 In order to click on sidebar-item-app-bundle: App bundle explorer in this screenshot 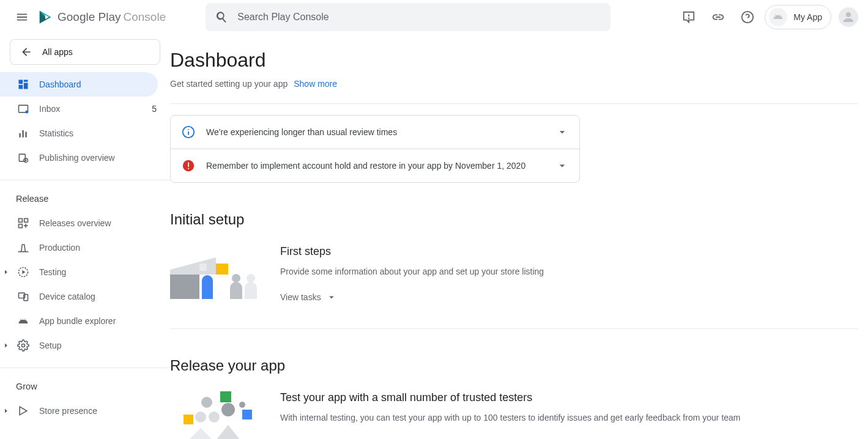, I will do `click(85, 321)`.